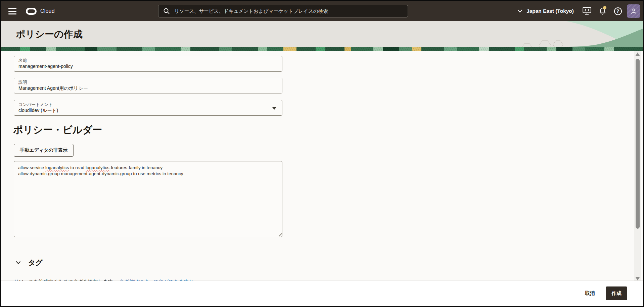 The height and width of the screenshot is (307, 644). What do you see at coordinates (322, 49) in the screenshot?
I see `decorative-band` at bounding box center [322, 49].